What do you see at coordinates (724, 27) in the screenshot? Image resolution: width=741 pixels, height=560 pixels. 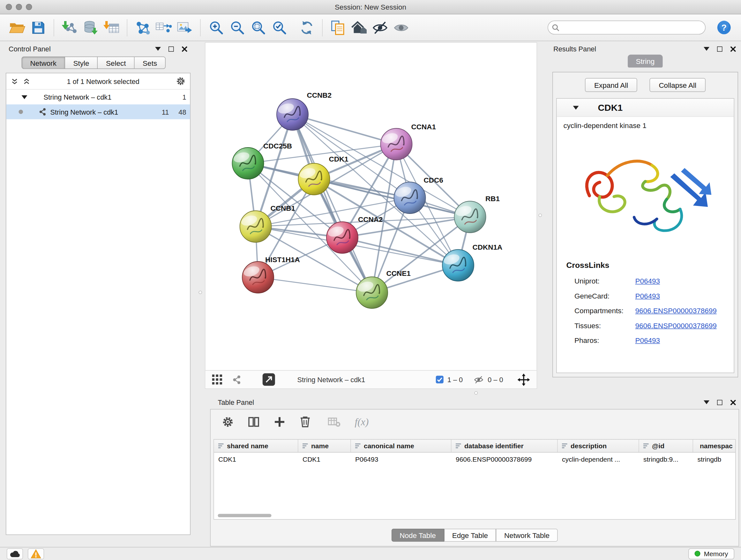 I see `help-button: ?` at bounding box center [724, 27].